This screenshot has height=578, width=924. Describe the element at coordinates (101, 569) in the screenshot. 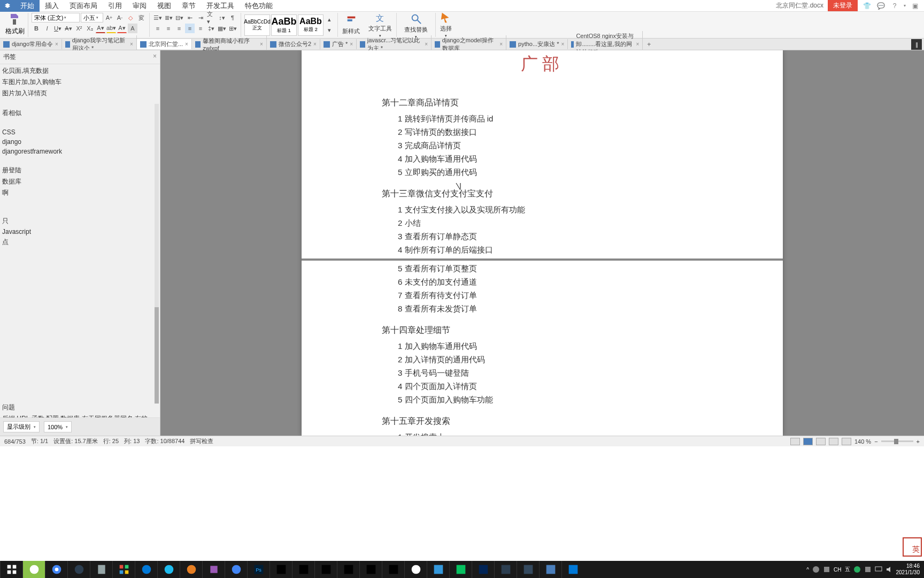

I see `task-notepad` at that location.